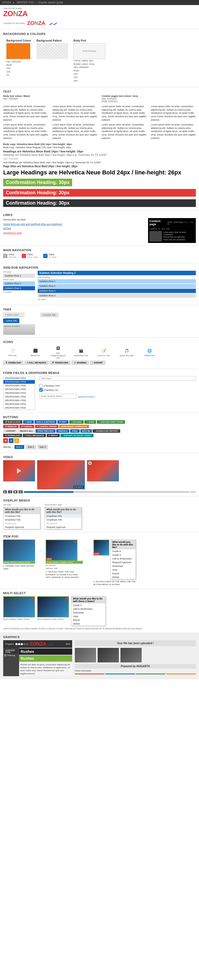 This screenshot has height=980, width=199. I want to click on checkbox-on, so click(41, 390).